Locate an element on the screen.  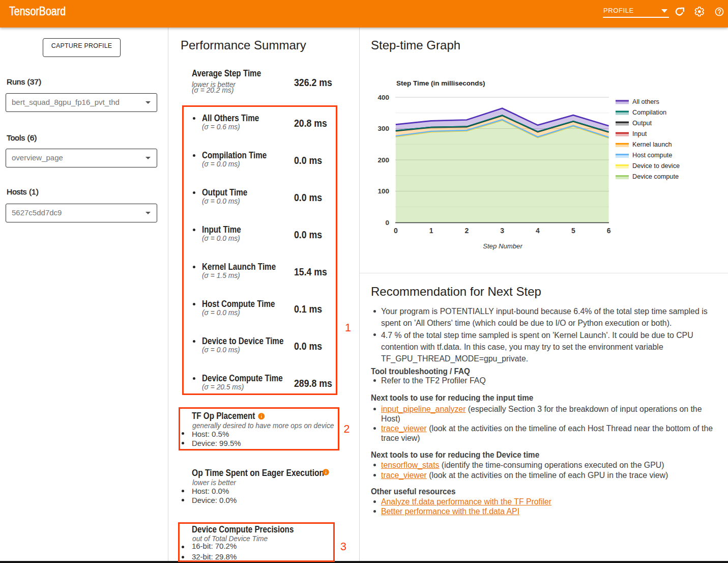
svg-text: 3 is located at coordinates (502, 231).